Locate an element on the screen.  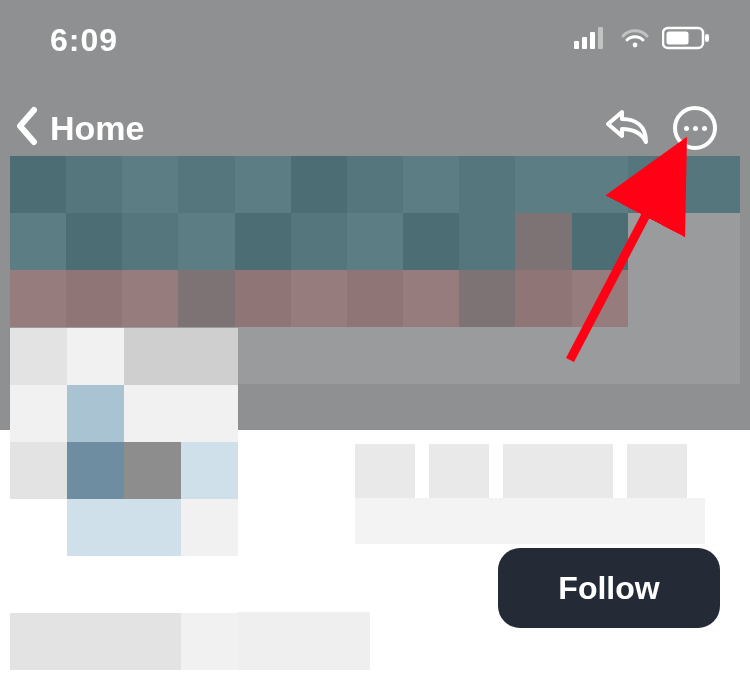
navigation-bar: Home is located at coordinates (375, 128).